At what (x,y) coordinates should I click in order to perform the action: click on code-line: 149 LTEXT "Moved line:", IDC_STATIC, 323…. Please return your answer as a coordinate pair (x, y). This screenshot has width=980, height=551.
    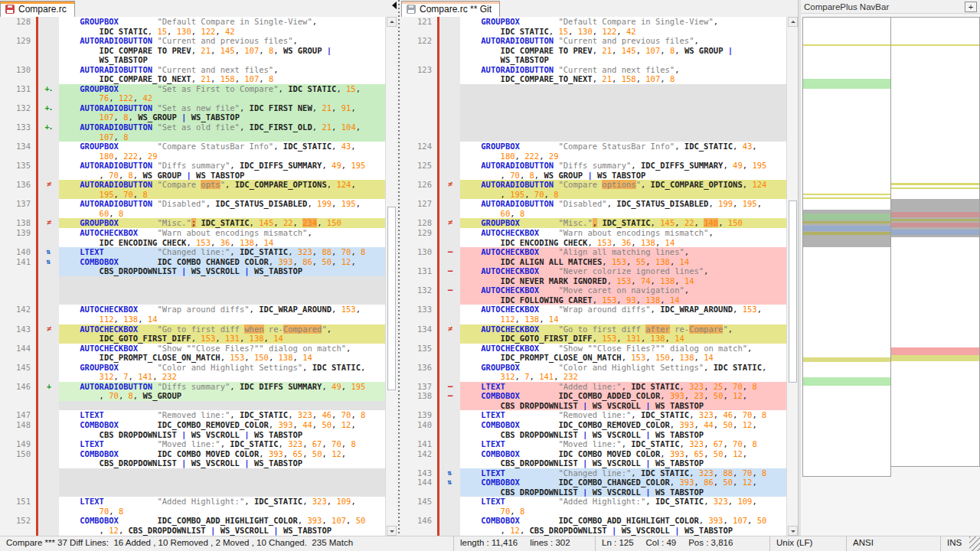
    Looking at the image, I should click on (193, 444).